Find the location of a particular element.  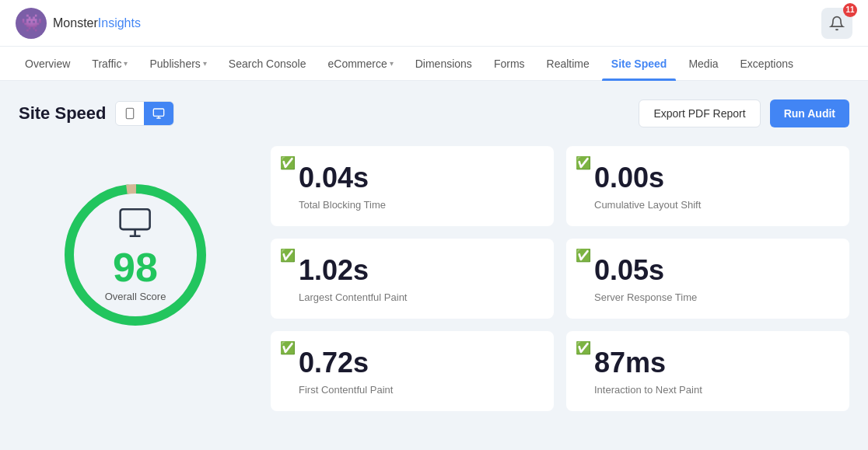

nav-item-dimensions: Dimensions is located at coordinates (443, 64).